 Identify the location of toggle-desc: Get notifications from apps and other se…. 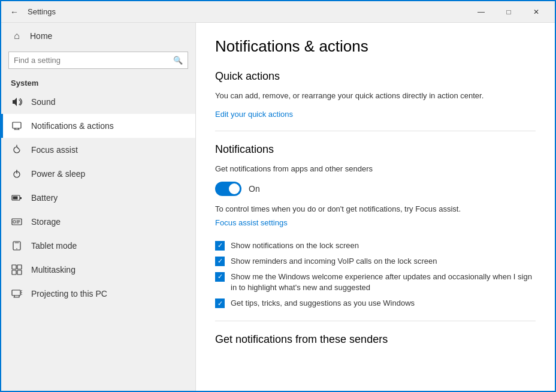
(375, 169).